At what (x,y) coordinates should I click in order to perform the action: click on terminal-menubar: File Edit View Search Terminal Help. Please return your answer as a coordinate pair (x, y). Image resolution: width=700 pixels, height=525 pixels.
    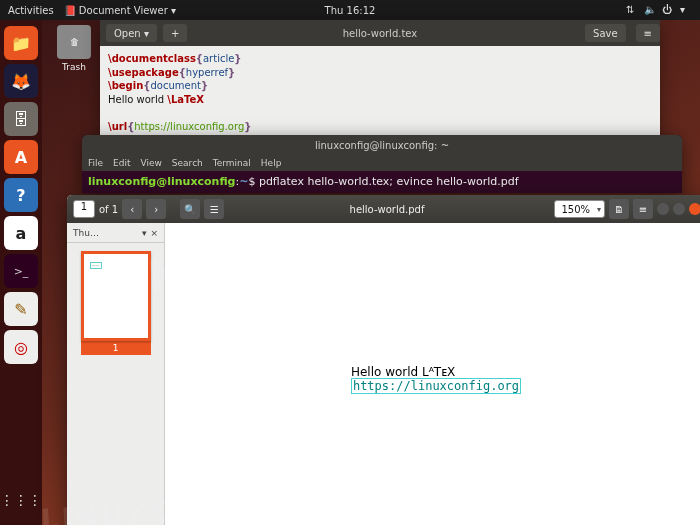
    Looking at the image, I should click on (382, 163).